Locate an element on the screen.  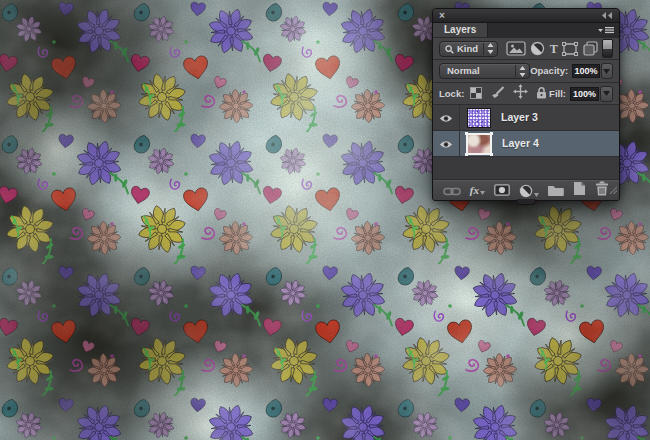
adjustment-menu-marker is located at coordinates (536, 195).